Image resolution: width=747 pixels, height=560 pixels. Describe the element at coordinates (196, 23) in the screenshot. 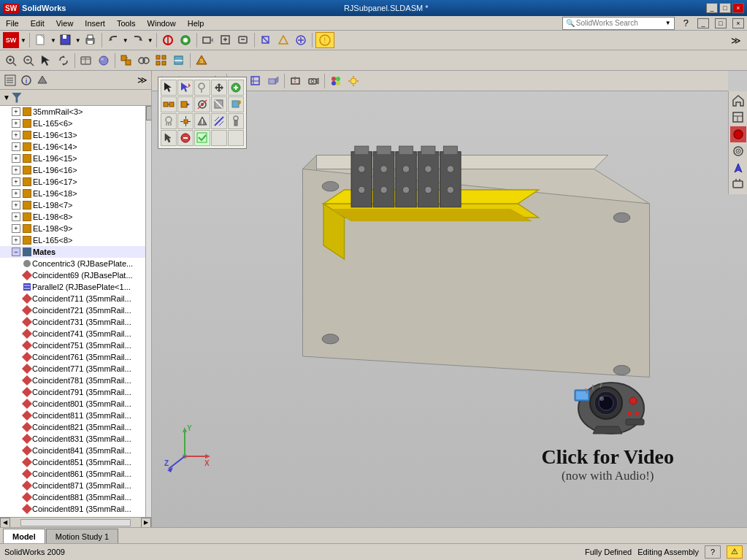

I see `menu-help: Help` at that location.